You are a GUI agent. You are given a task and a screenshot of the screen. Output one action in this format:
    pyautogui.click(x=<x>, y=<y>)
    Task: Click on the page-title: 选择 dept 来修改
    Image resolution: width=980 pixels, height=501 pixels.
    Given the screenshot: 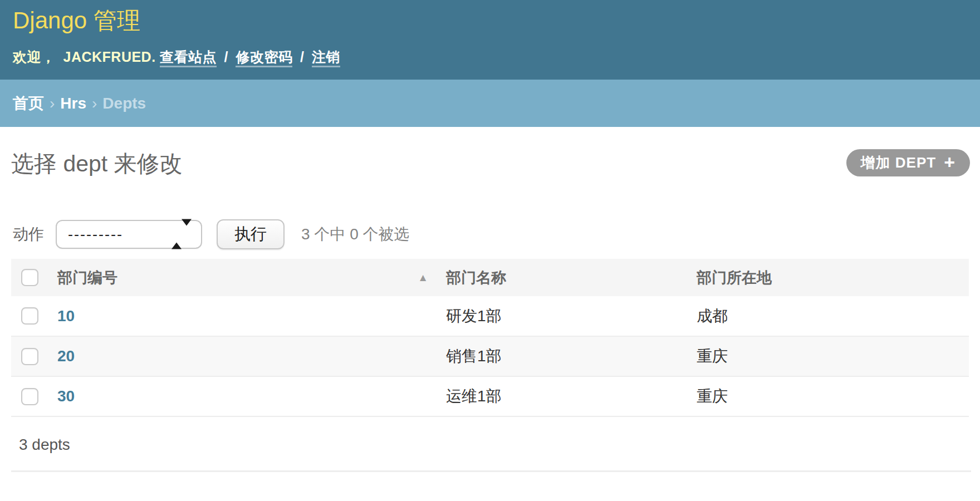 What is the action you would take?
    pyautogui.click(x=490, y=151)
    